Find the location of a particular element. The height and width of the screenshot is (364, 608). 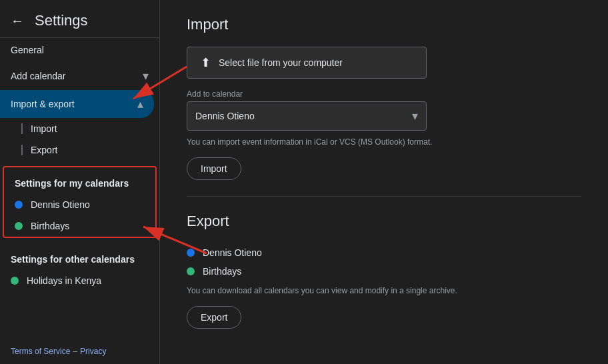

sidebar-item-add-calendar: Add calendar ▾ is located at coordinates (80, 76).